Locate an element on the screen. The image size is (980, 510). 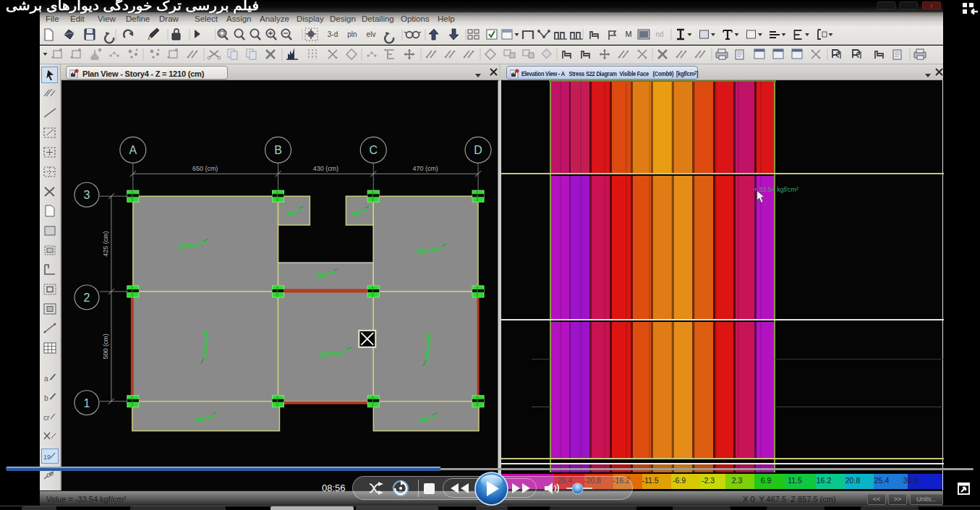
svg-text: D is located at coordinates (478, 150).